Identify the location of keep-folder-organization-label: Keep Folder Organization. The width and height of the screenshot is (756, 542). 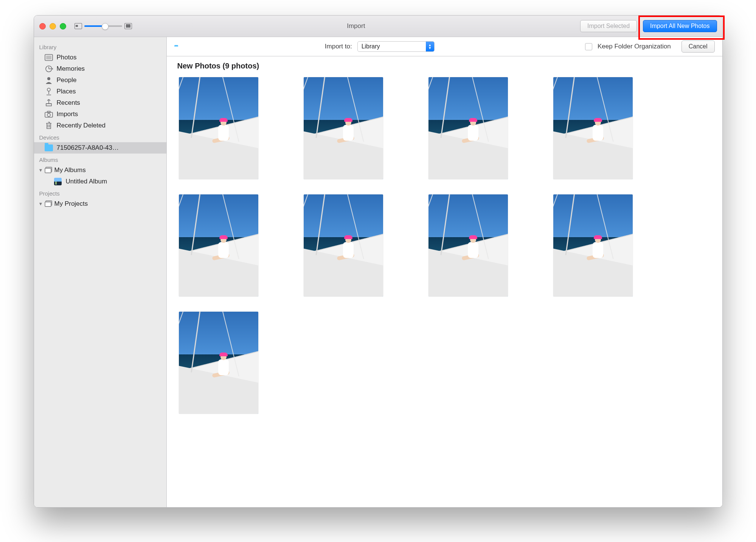
(634, 47).